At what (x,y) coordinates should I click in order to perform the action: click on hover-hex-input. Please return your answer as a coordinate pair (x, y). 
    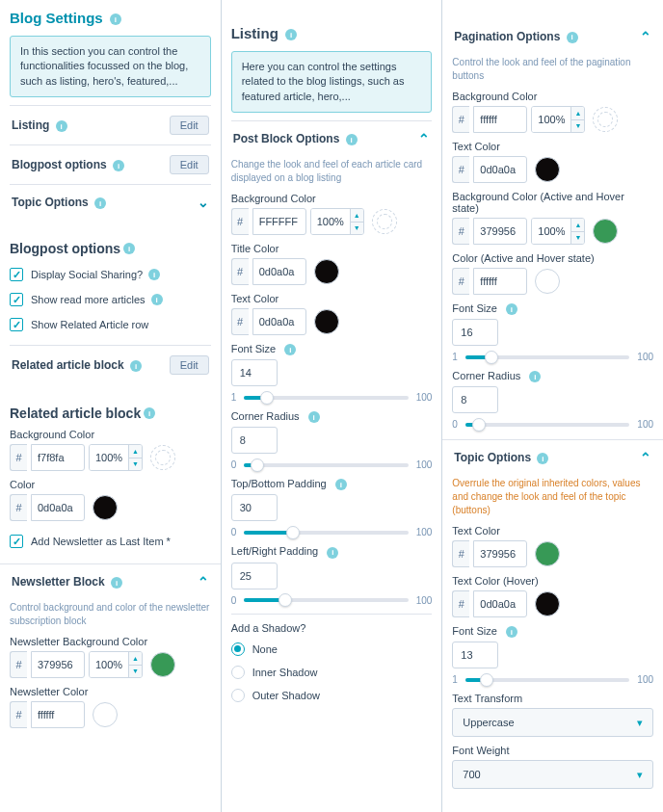
    Looking at the image, I should click on (500, 604).